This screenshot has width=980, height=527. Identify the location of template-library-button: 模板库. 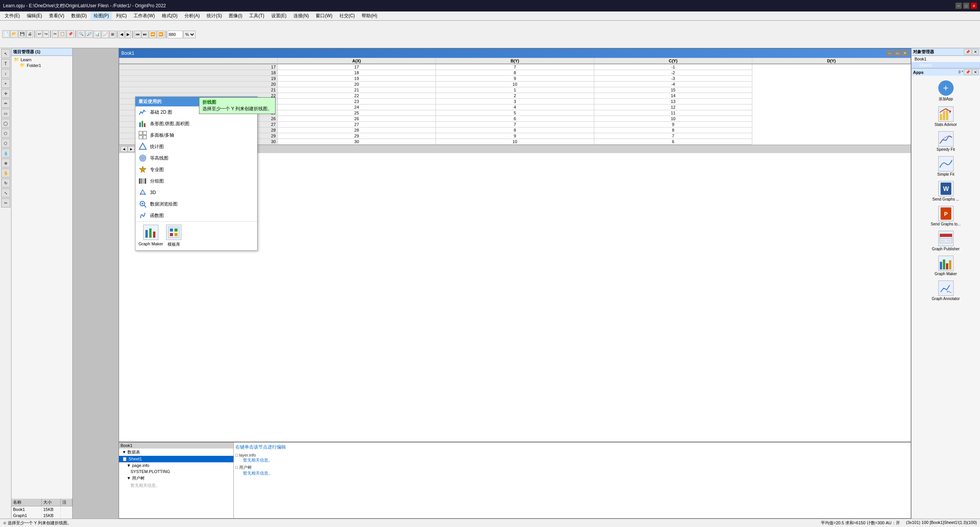
(174, 236).